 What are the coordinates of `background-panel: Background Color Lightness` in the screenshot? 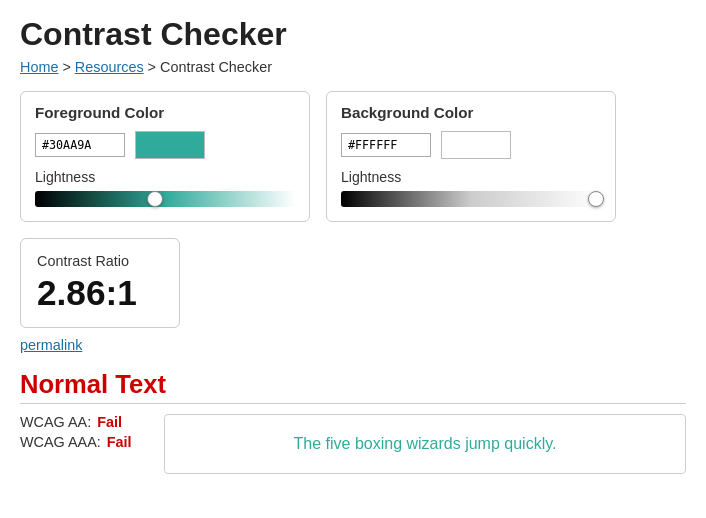 It's located at (471, 156).